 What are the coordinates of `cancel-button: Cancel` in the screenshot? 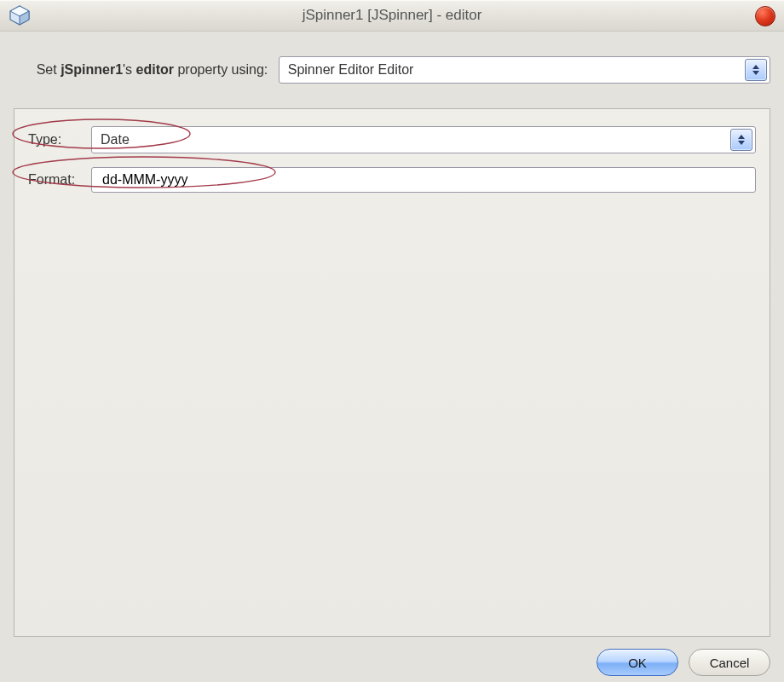 It's located at (729, 662).